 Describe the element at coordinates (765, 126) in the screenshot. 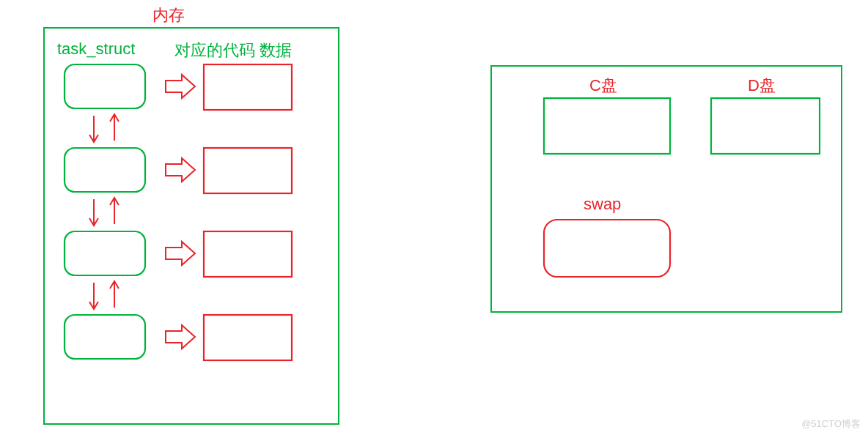

I see `d-drive-box` at that location.